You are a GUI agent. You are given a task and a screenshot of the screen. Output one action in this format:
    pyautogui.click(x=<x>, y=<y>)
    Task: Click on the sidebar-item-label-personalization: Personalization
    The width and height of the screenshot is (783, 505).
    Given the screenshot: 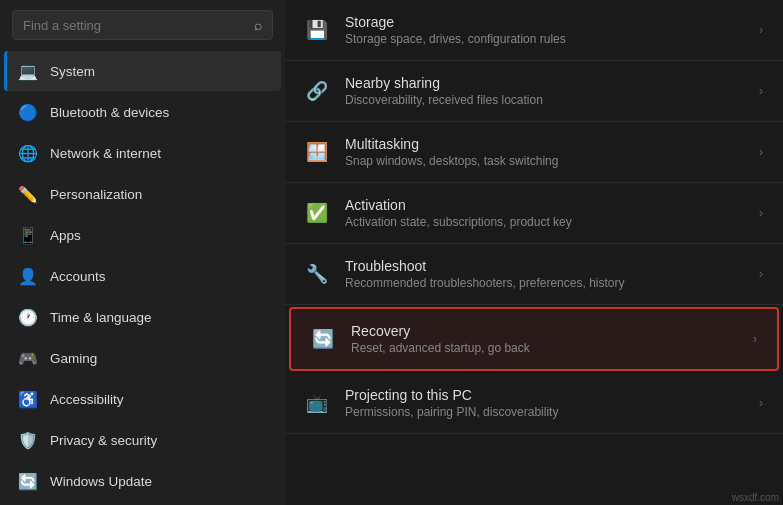 What is the action you would take?
    pyautogui.click(x=96, y=194)
    